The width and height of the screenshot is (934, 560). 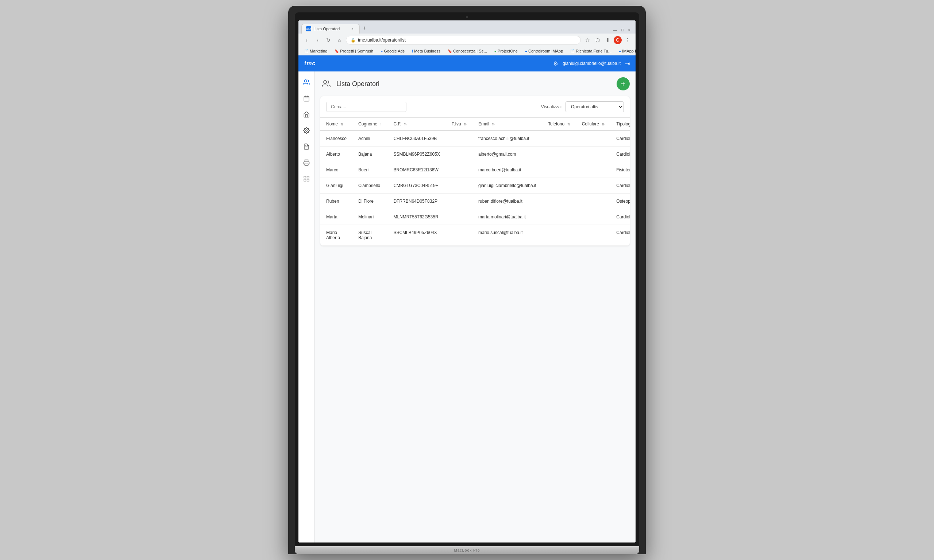 I want to click on bookmark-favicon: f, so click(x=412, y=51).